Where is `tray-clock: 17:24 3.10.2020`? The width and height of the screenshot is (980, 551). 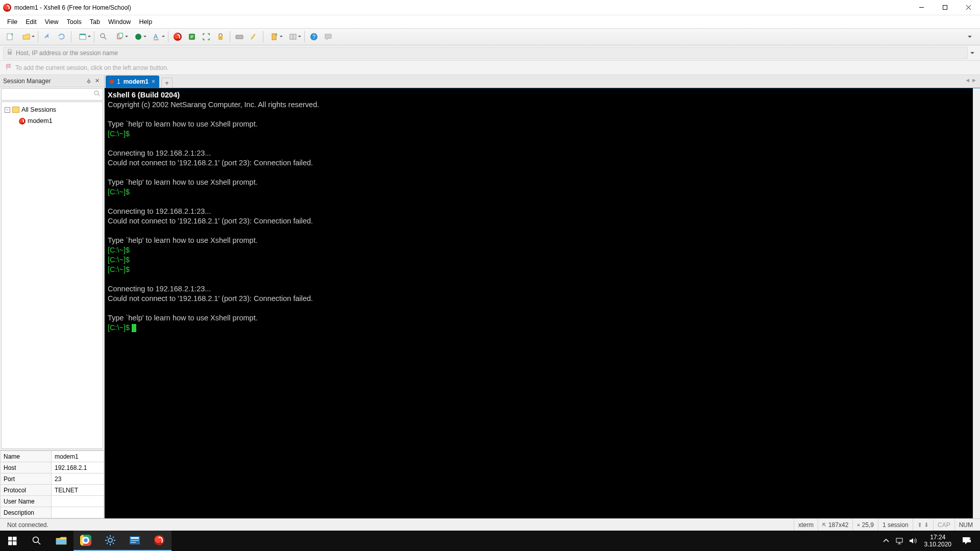
tray-clock: 17:24 3.10.2020 is located at coordinates (938, 541).